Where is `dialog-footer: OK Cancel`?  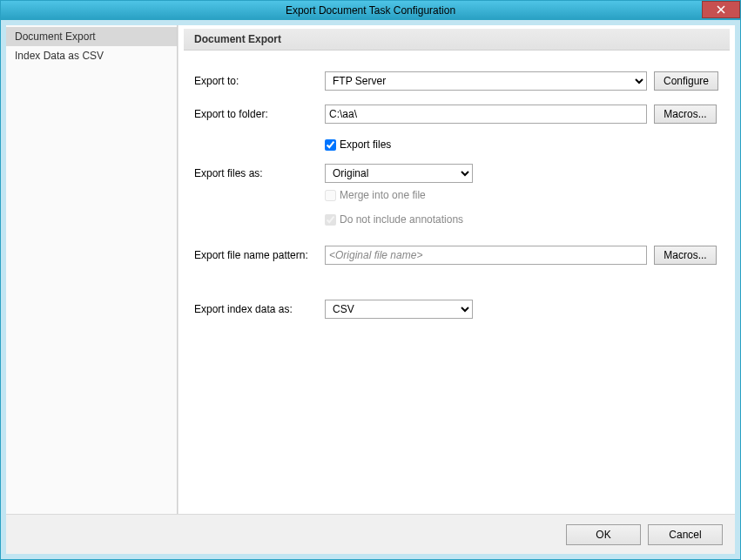 dialog-footer: OK Cancel is located at coordinates (371, 534).